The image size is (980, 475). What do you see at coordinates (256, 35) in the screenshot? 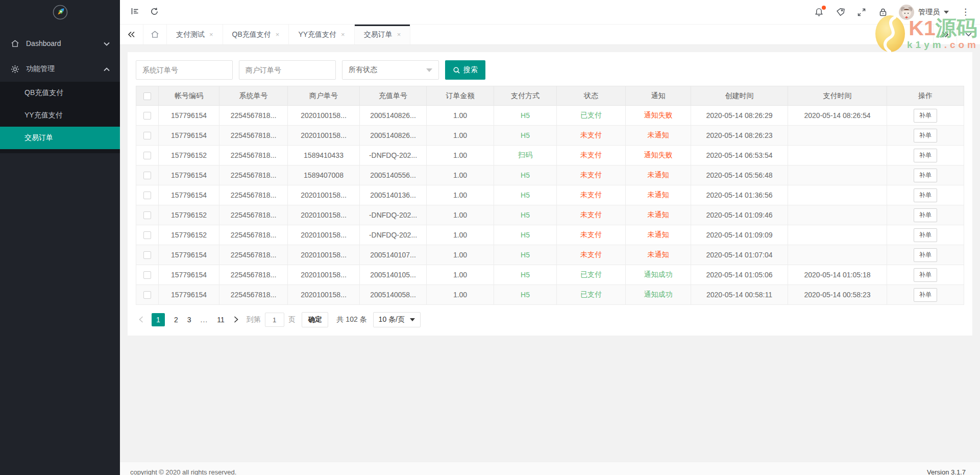
I see `tab: QB充值支付×` at bounding box center [256, 35].